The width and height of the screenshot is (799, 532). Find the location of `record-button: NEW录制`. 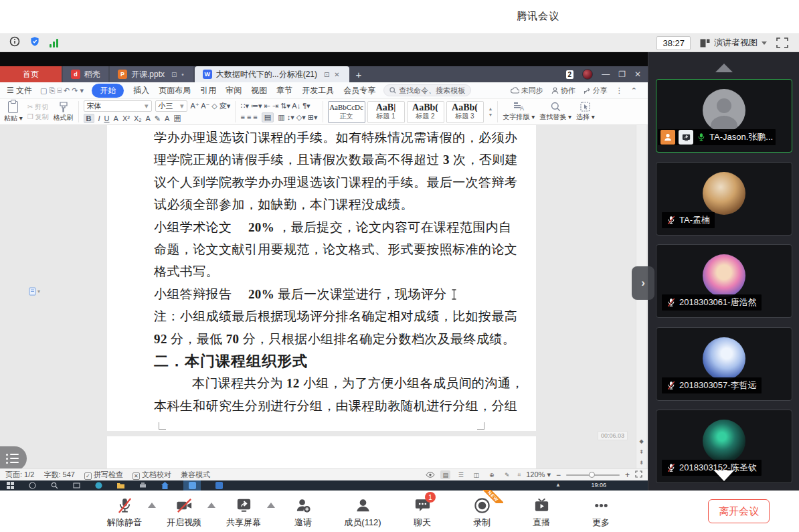

record-button: NEW录制 is located at coordinates (482, 511).